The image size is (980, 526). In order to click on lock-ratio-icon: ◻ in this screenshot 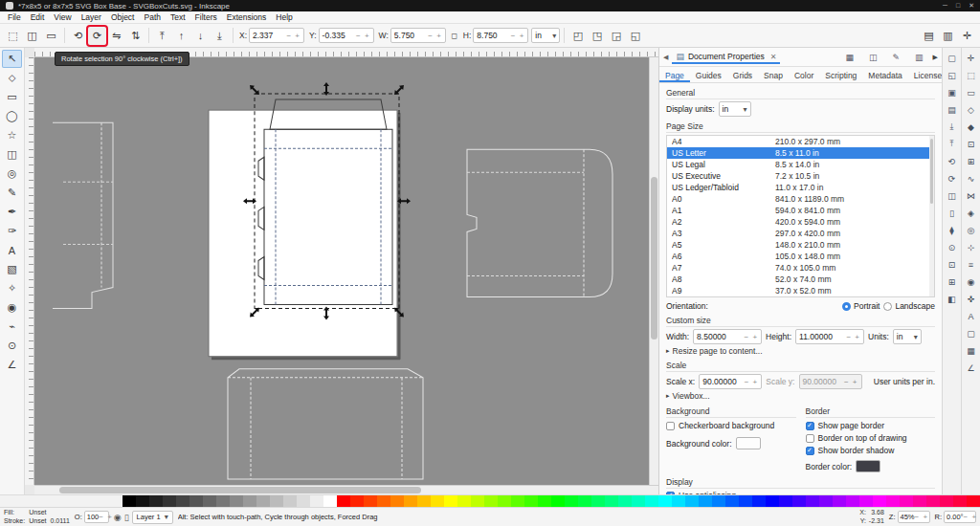, I will do `click(455, 36)`.